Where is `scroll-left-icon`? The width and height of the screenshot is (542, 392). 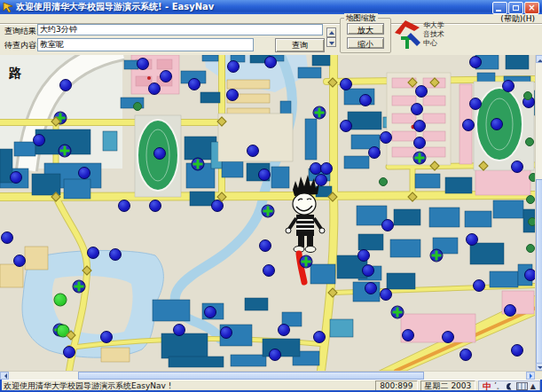
scroll-left-icon is located at coordinates (4, 376).